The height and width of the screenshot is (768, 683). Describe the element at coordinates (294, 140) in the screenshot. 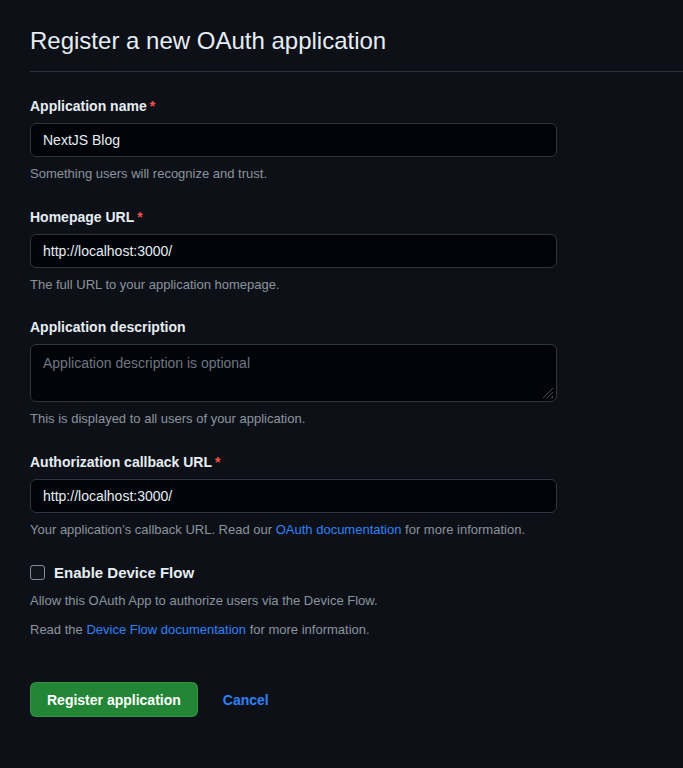

I see `application-name-input` at that location.